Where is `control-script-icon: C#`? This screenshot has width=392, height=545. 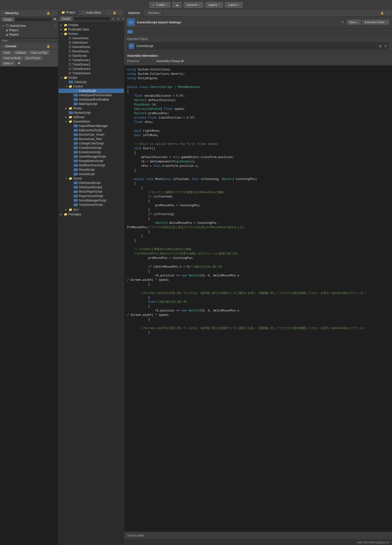 control-script-icon: C# is located at coordinates (76, 91).